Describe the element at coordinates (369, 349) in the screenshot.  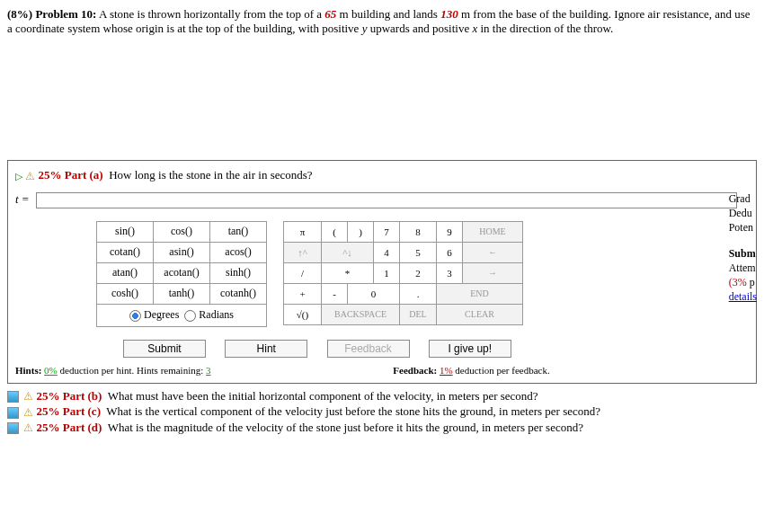
I see `feedback-button: Feedback` at that location.